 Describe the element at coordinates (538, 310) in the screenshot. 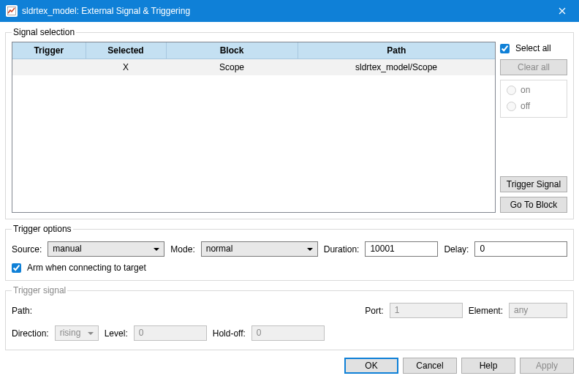

I see `element-input: any` at that location.